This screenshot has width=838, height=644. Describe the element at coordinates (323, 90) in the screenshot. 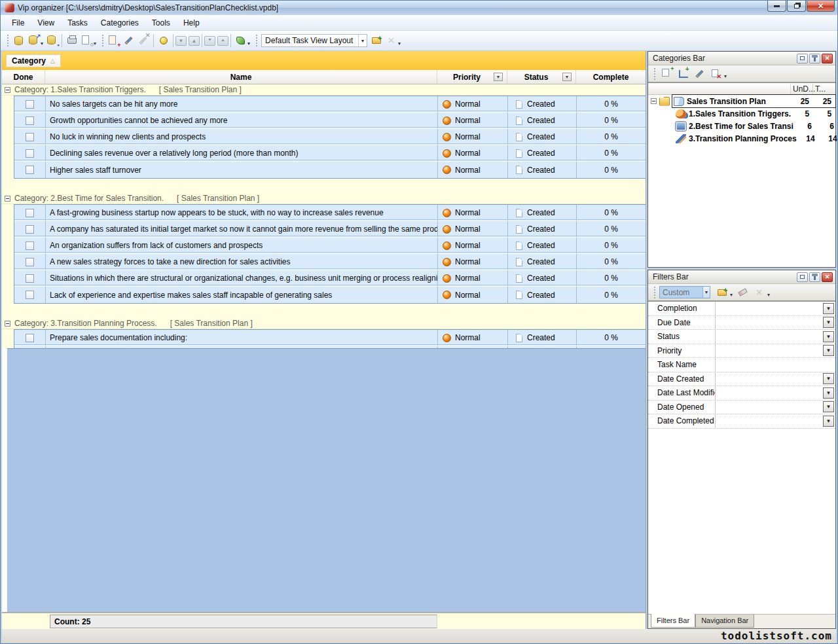

I see `category-header-row: Category: 1.Sales Transition Triggers.[ …` at that location.